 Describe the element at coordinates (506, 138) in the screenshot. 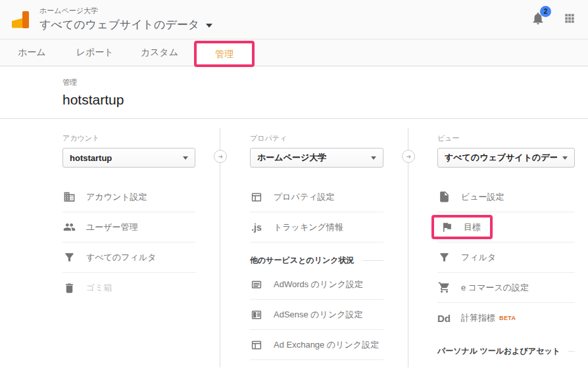

I see `column-label: ビュー` at that location.